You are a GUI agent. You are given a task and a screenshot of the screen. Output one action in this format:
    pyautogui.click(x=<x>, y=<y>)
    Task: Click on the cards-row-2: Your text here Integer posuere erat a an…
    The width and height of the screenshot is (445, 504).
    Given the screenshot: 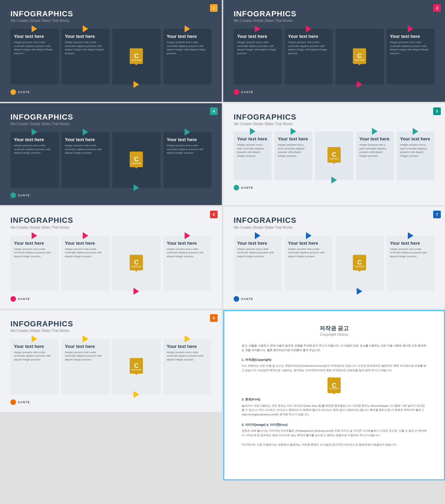 What is the action you would take?
    pyautogui.click(x=334, y=57)
    